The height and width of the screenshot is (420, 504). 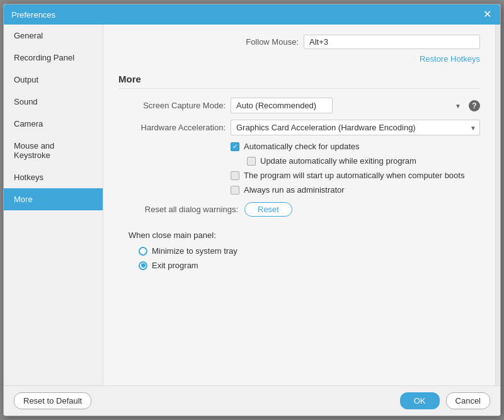 I want to click on startup-auto-row: The program will start up automatically …, so click(x=299, y=175).